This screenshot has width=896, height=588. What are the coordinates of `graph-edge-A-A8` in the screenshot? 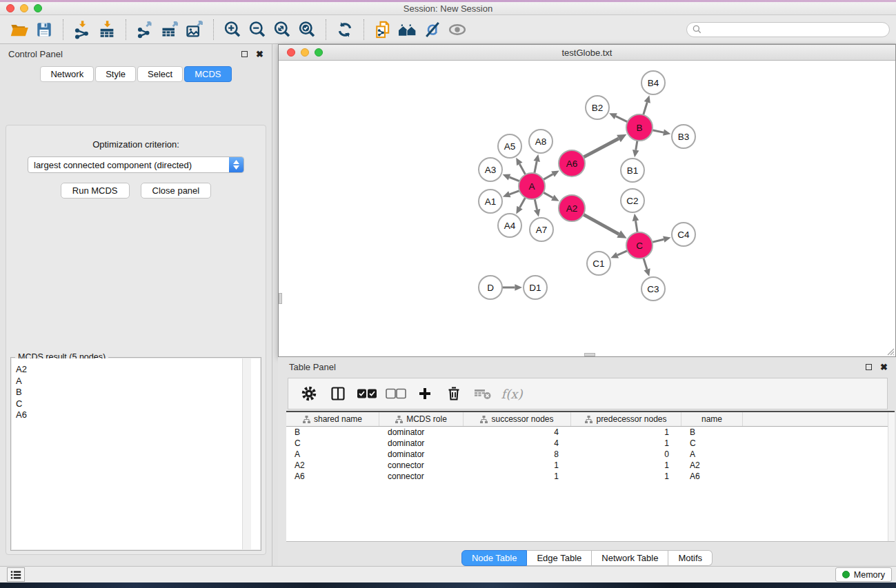 It's located at (535, 167).